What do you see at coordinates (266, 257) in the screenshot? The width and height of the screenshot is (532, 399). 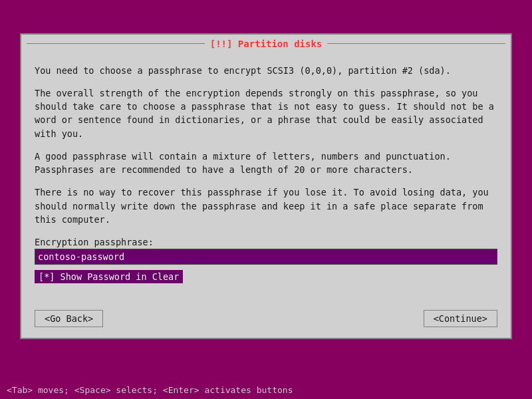 I see `passphrase-input-row` at bounding box center [266, 257].